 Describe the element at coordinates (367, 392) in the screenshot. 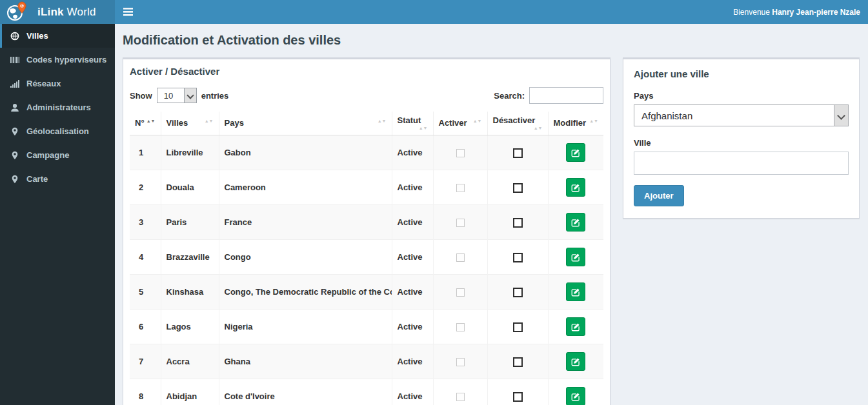

I see `table-row: 8 Abidjan Cote d'Ivoire Active` at that location.